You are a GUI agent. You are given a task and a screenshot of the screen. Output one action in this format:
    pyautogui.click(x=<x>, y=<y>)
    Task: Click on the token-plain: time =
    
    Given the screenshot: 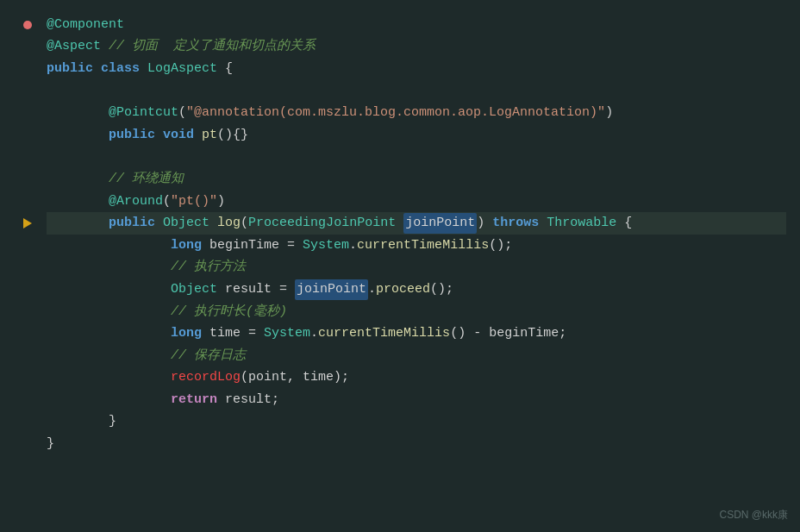 What is the action you would take?
    pyautogui.click(x=233, y=334)
    